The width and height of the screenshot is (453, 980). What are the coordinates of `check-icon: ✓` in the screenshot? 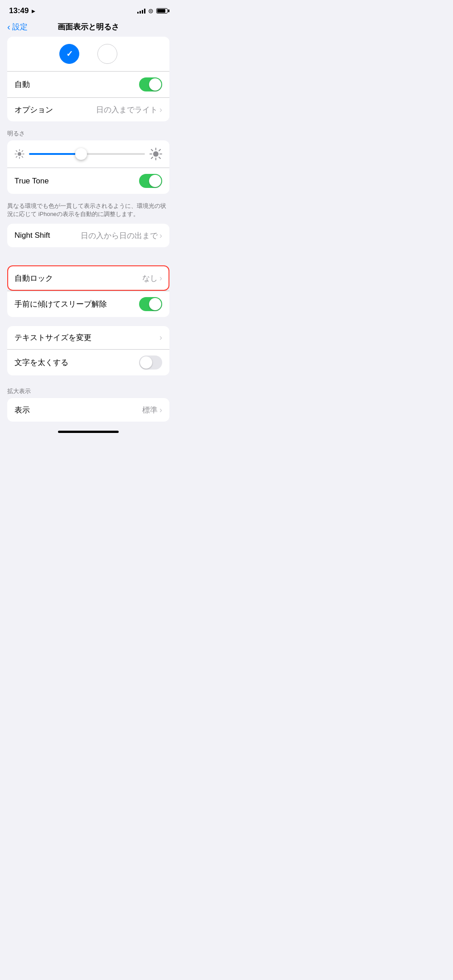 It's located at (70, 54).